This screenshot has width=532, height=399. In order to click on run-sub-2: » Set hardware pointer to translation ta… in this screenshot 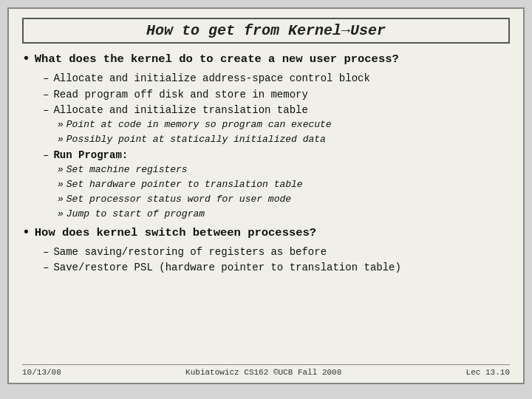, I will do `click(284, 185)`.